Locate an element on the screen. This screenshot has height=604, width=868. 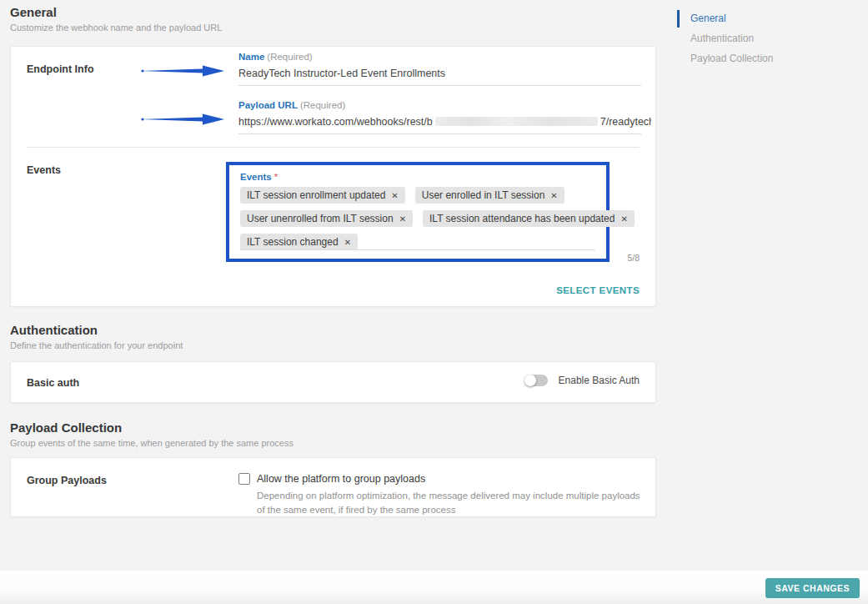
event-chip-label: User enrolled in ILT session is located at coordinates (484, 195).